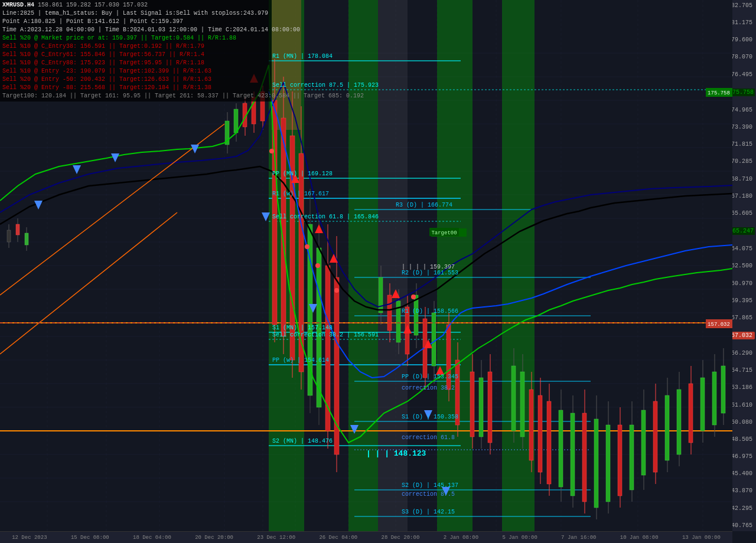 This screenshot has height=543, width=756. Describe the element at coordinates (136, 63) in the screenshot. I see `header-line7: Sell %10 @ C_Entry88: 175.923 || Target:…` at that location.